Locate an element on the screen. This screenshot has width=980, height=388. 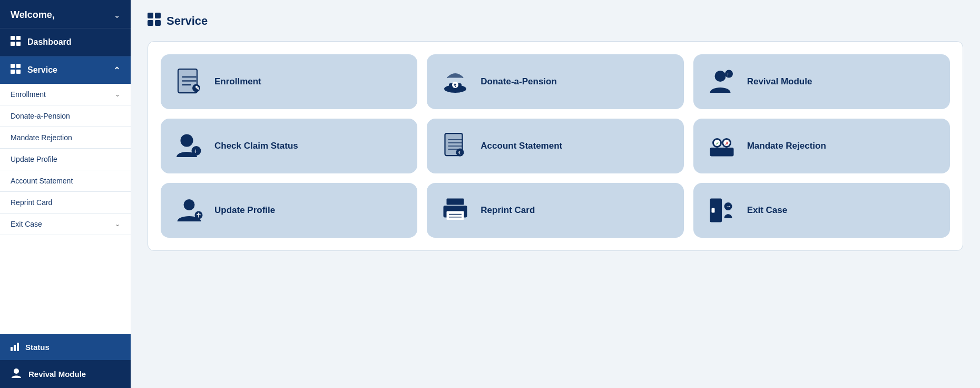
service-card-account-statement: ₹ Account Statement is located at coordinates (555, 146).